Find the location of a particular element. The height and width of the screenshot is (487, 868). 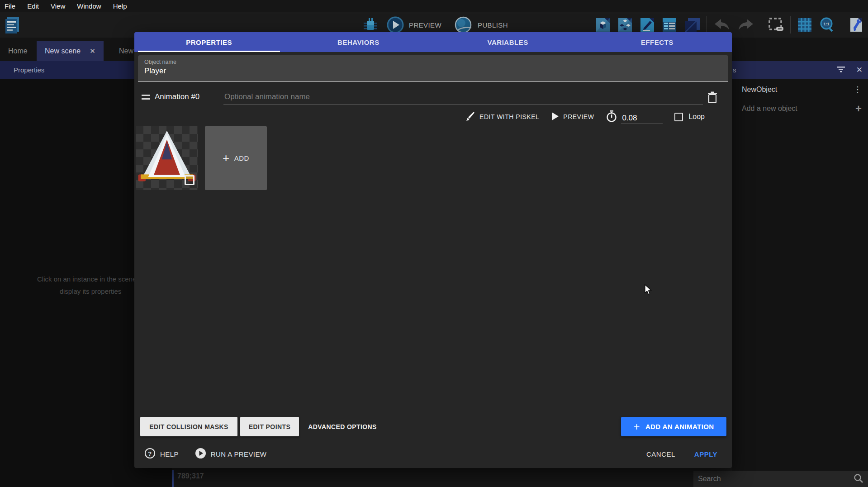

properties-panel-title: Properties is located at coordinates (29, 70).